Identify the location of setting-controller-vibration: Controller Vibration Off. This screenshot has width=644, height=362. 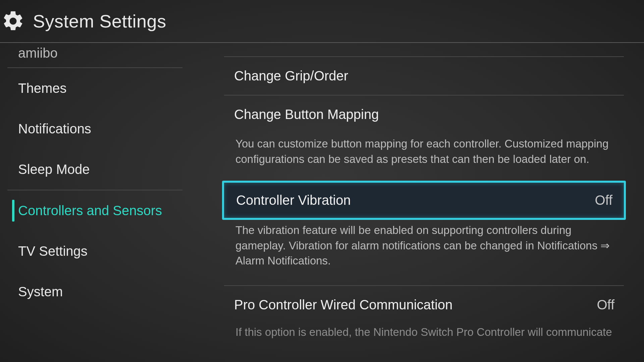
(424, 200).